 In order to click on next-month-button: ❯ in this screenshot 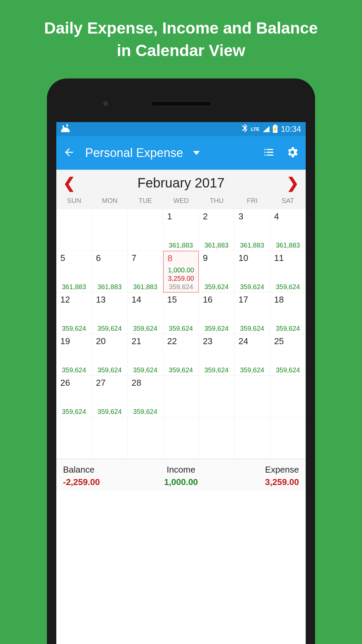, I will do `click(293, 183)`.